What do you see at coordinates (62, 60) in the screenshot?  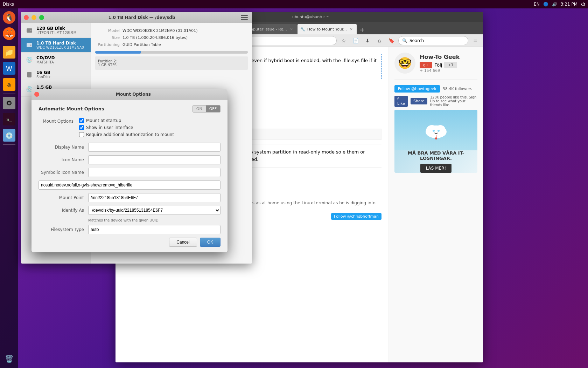 I see `disk-cd-info: CD/DVD MATSHITA` at bounding box center [62, 60].